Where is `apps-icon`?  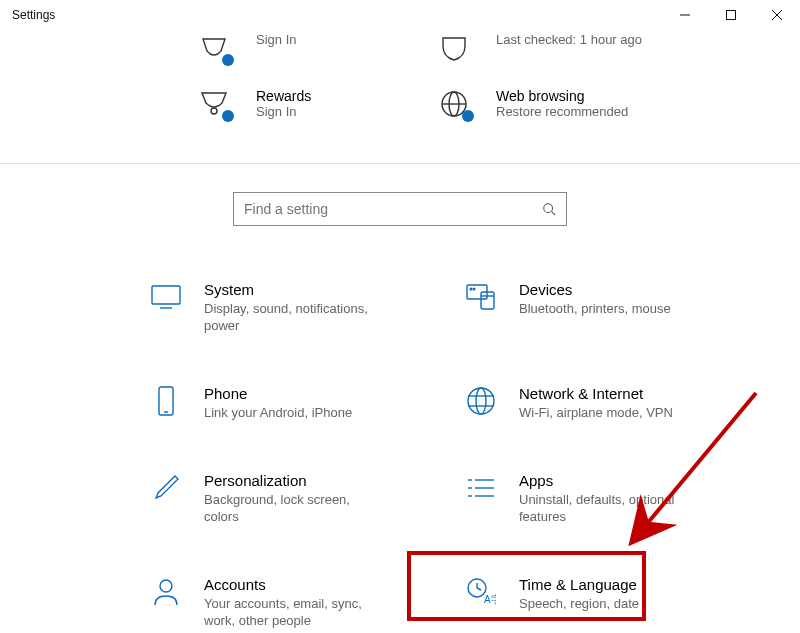 apps-icon is located at coordinates (481, 488).